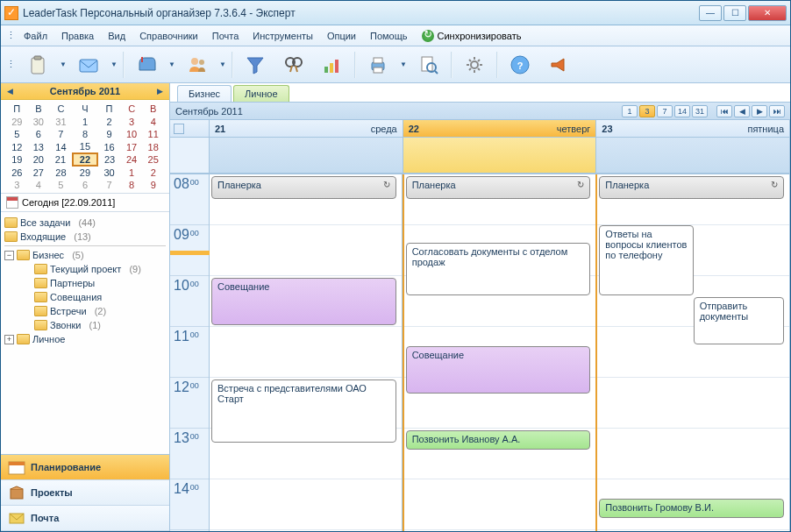 The width and height of the screenshot is (791, 532). Describe the element at coordinates (86, 134) in the screenshot. I see `cal-day: 8` at that location.